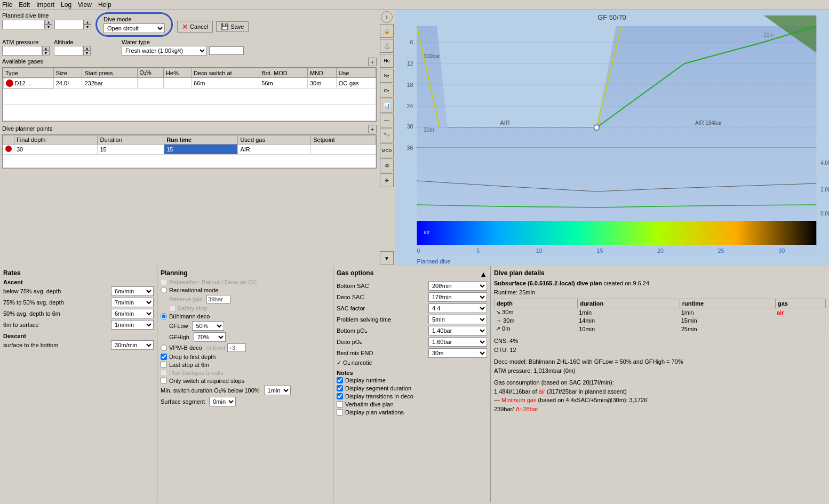 The width and height of the screenshot is (829, 504). I want to click on deco-sac-label: Deco SAC, so click(382, 297).